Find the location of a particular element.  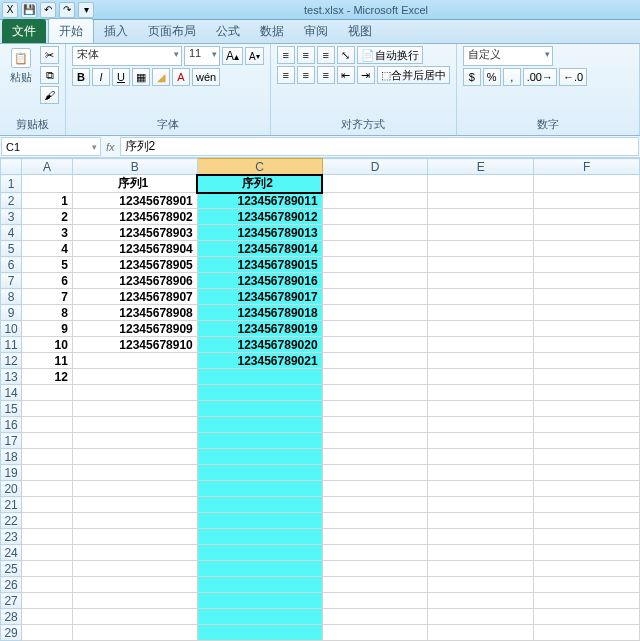

copy-icon: ⧉ is located at coordinates (50, 75).